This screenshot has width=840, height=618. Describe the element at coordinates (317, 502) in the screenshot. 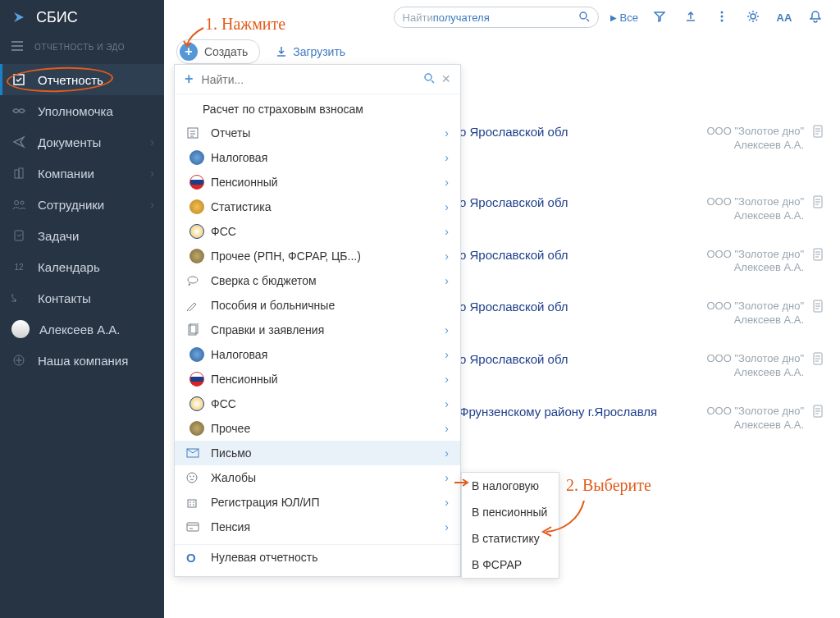

I see `dropdown-item-registration: Регистрация ЮЛ/ИП›` at that location.